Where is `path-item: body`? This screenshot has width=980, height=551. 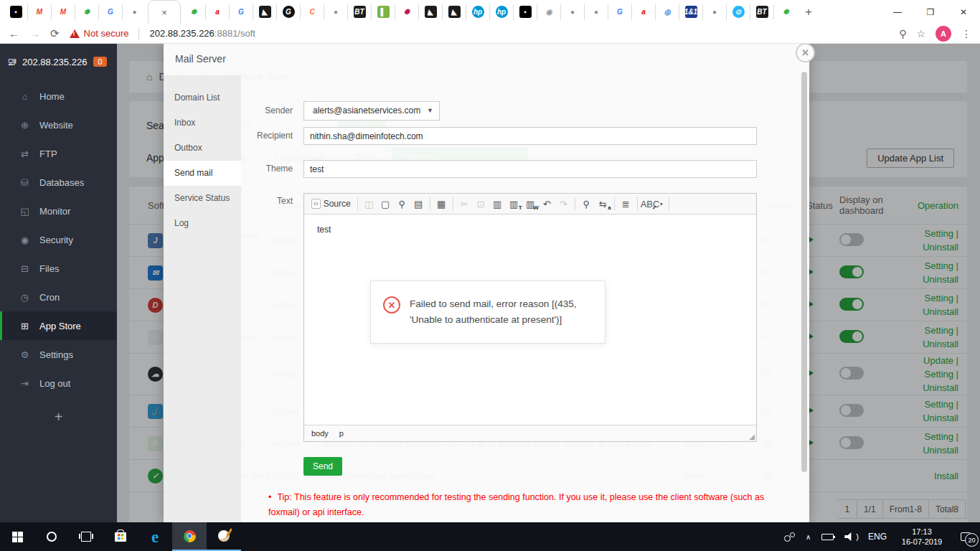
path-item: body is located at coordinates (320, 433).